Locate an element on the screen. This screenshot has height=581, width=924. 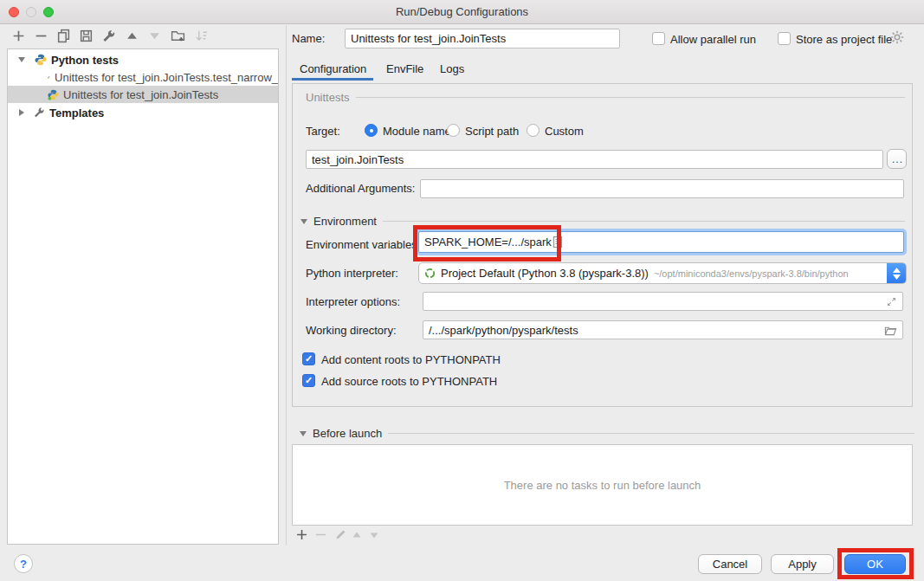
target-custom-label: Custom is located at coordinates (565, 132).